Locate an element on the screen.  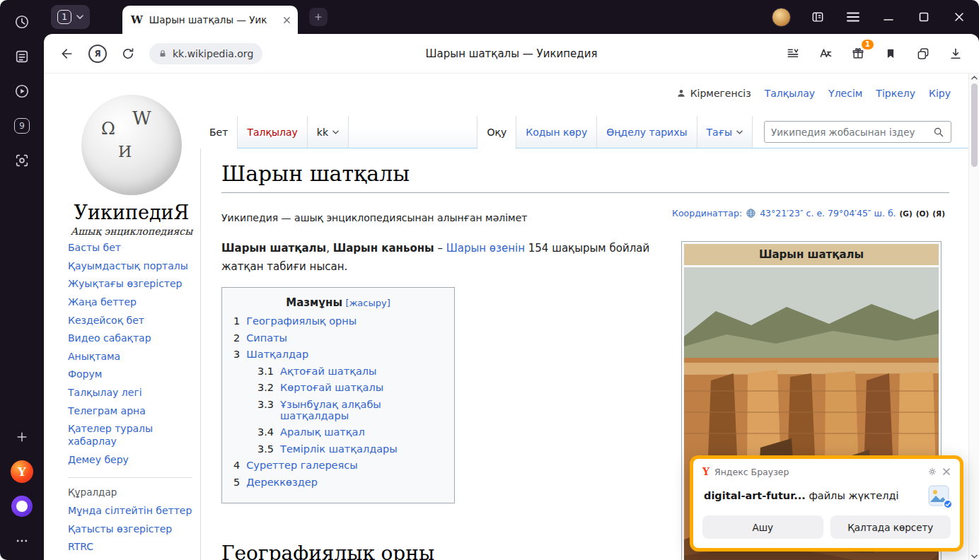
menu-icon is located at coordinates (853, 17).